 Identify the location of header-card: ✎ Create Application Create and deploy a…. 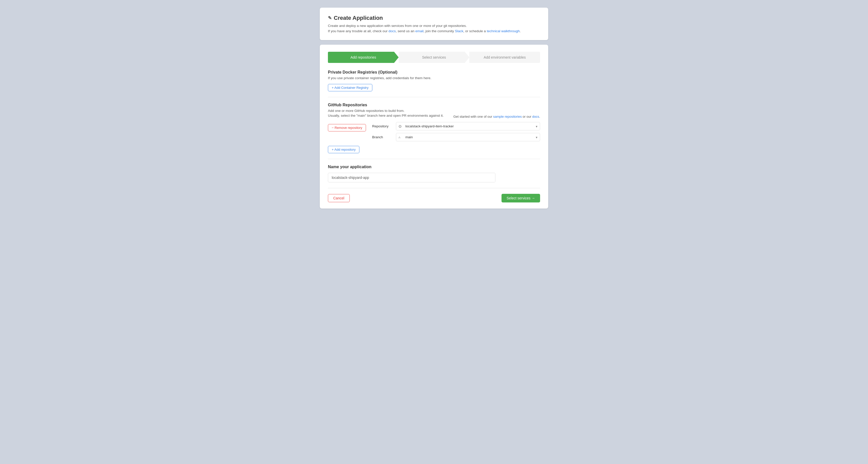
(434, 24).